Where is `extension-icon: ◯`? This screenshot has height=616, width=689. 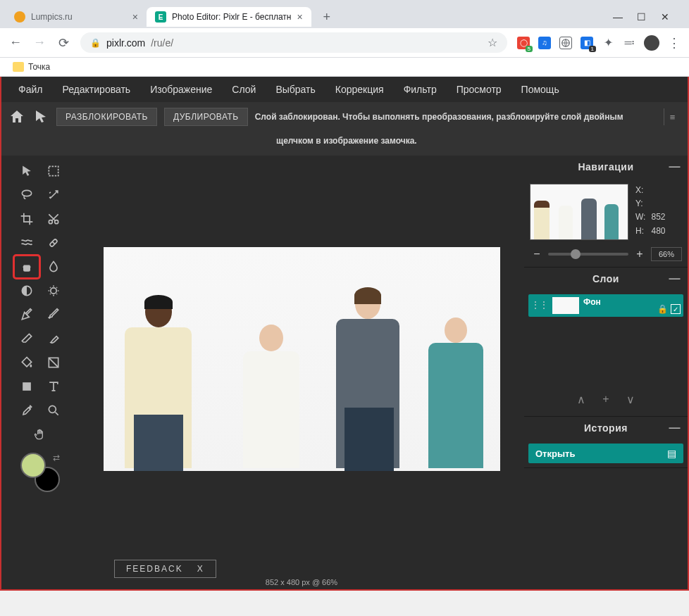
extension-icon: ◯ is located at coordinates (523, 43).